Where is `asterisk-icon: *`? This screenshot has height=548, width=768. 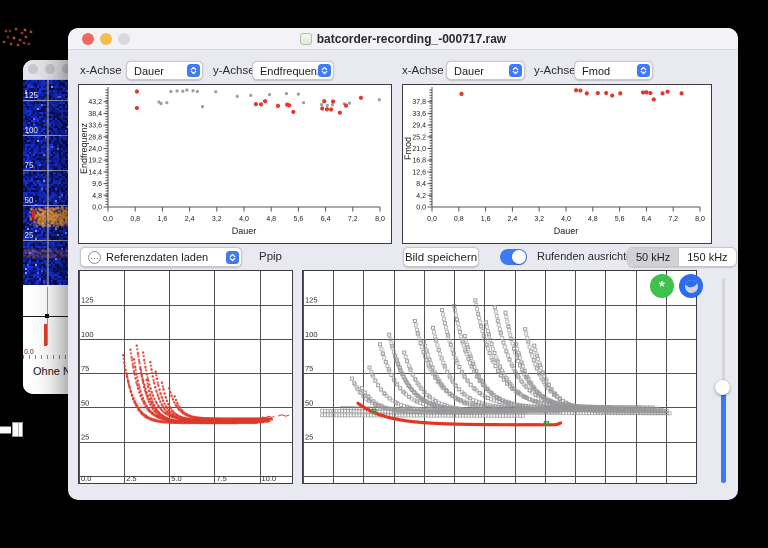 asterisk-icon: * is located at coordinates (662, 286).